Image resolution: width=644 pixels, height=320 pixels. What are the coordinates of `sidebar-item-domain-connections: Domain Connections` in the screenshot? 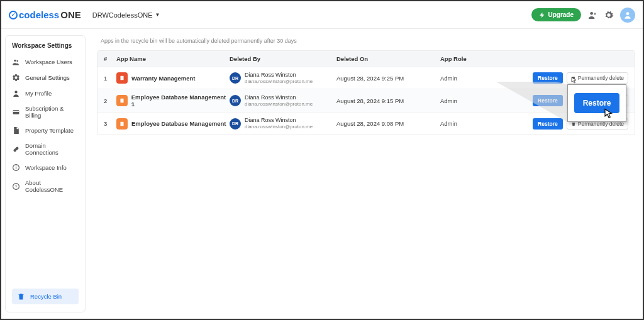 It's located at (45, 149).